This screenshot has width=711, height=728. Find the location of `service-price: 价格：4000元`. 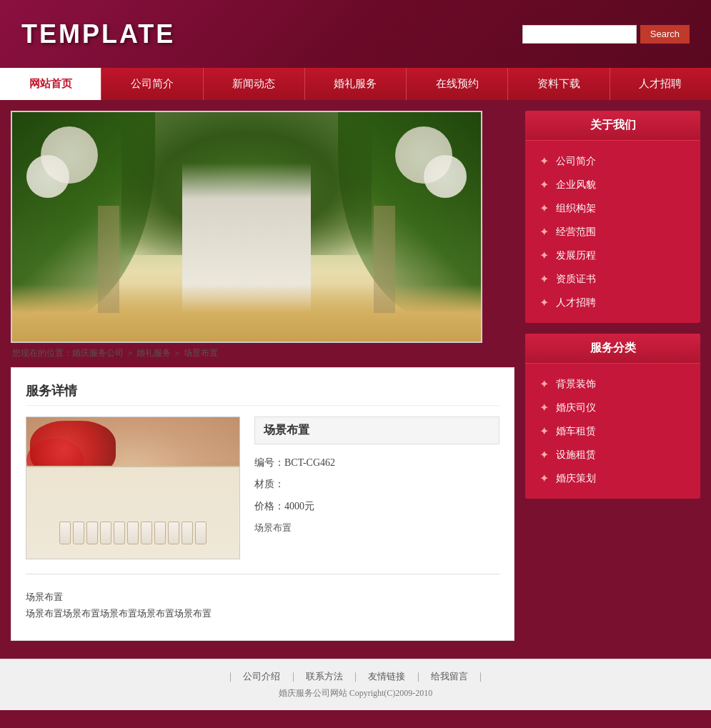

service-price: 价格：4000元 is located at coordinates (377, 507).